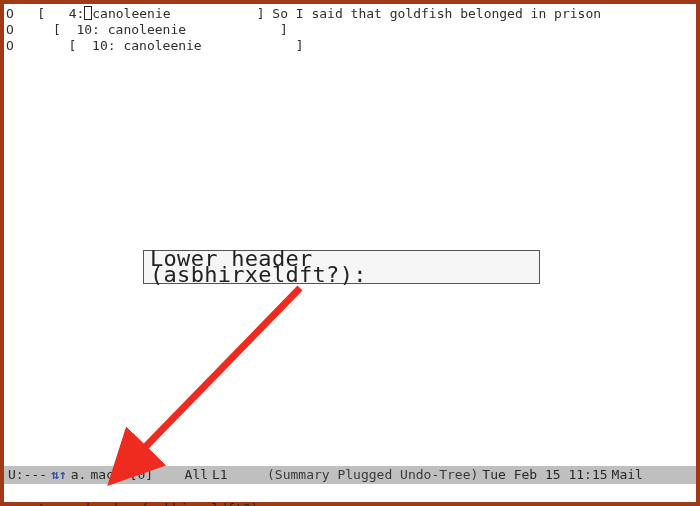 The image size is (700, 506). What do you see at coordinates (544, 475) in the screenshot?
I see `modeline-datetime: Tue Feb 15 11:15` at bounding box center [544, 475].